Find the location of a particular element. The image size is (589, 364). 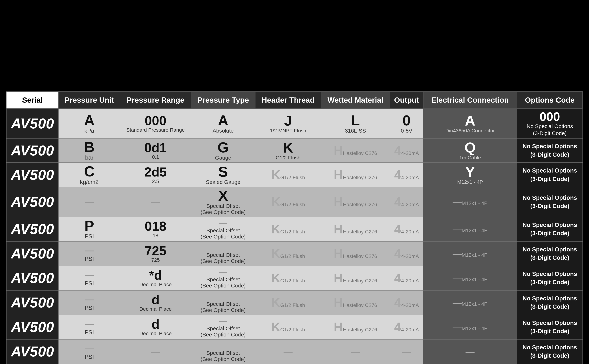

pressure-type-cell: AAbsolute is located at coordinates (223, 124).